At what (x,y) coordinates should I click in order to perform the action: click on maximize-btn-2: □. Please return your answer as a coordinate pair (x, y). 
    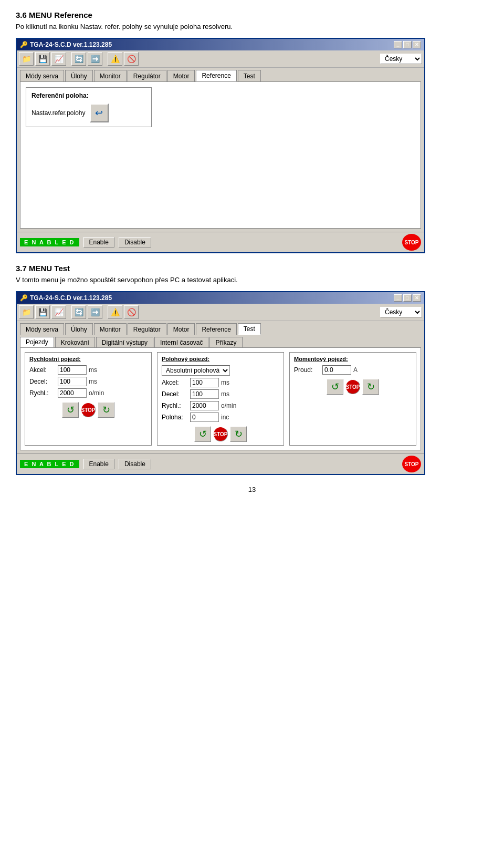
    Looking at the image, I should click on (407, 298).